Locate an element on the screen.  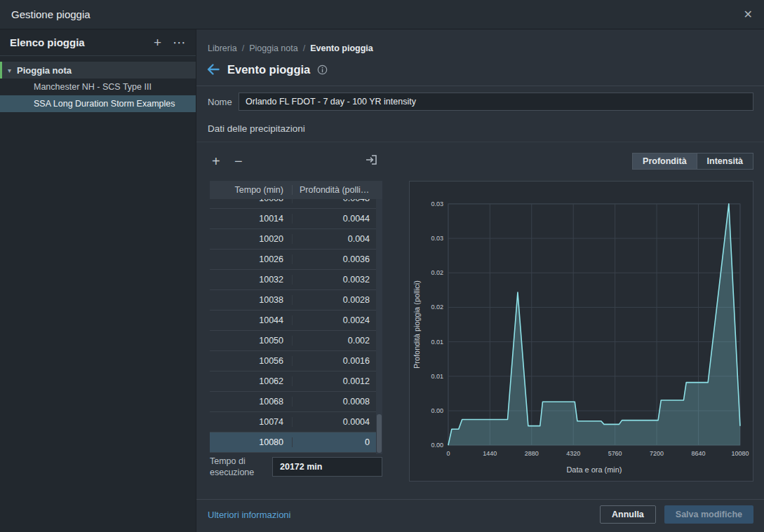
section-title: Dati delle precipitazioni is located at coordinates (257, 129).